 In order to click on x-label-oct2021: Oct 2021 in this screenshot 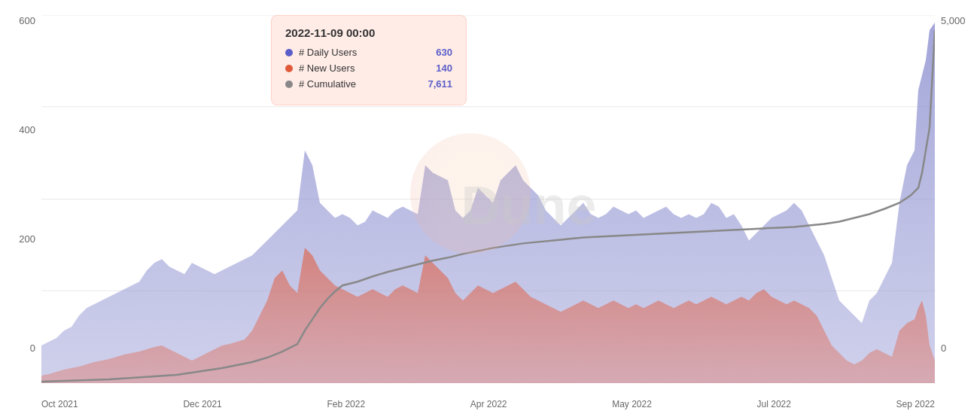, I will do `click(60, 404)`.